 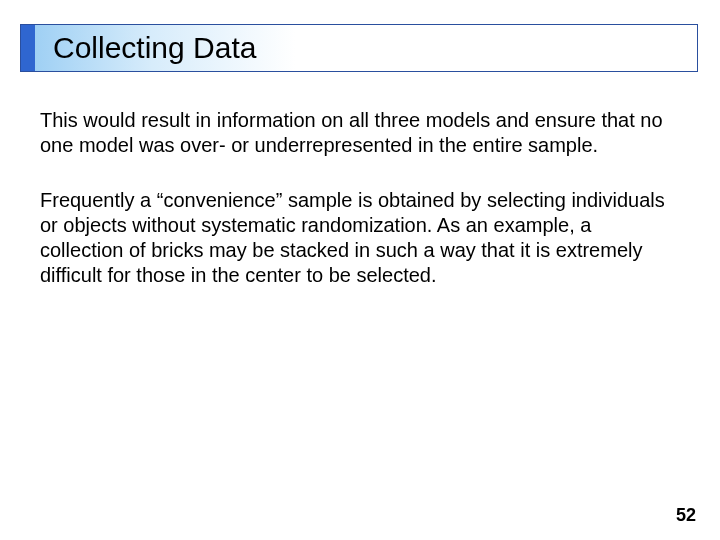 What do you see at coordinates (359, 48) in the screenshot?
I see `title-box: Collecting Data` at bounding box center [359, 48].